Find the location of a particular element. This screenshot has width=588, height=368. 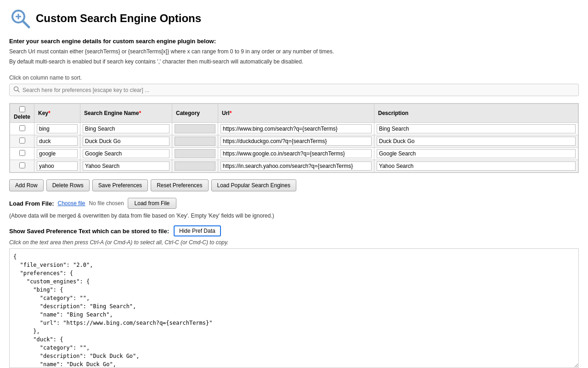

description-line1: Search Url must contain either {searchTe… is located at coordinates (294, 52).